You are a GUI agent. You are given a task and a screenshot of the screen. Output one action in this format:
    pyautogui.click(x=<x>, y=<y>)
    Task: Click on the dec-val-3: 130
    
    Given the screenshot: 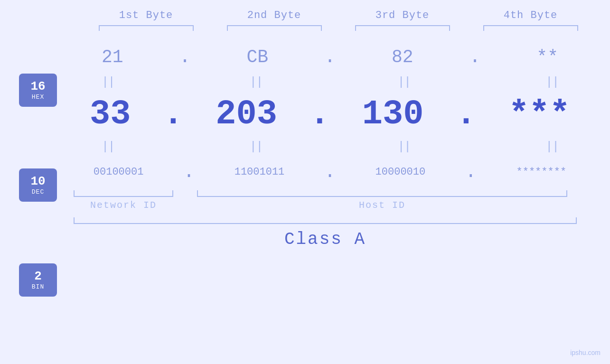 What is the action you would take?
    pyautogui.click(x=393, y=114)
    